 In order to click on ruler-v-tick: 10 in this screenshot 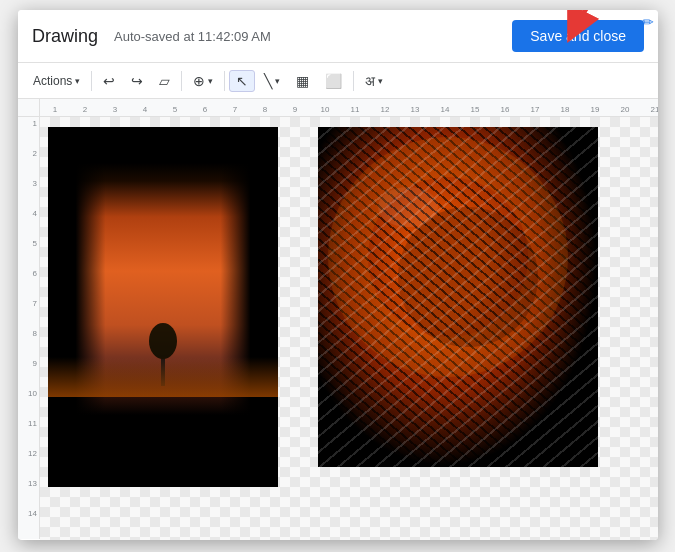, I will do `click(28, 404)`.